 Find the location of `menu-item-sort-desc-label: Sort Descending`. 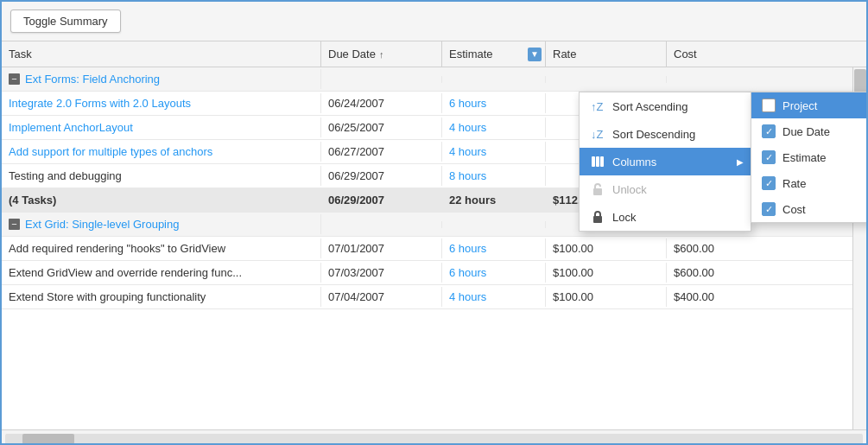

menu-item-sort-desc-label: Sort Descending is located at coordinates (654, 135).